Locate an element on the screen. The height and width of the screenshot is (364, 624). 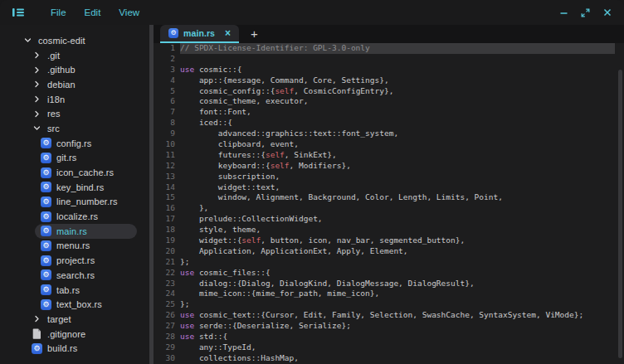
code-line: 8 iced::{ is located at coordinates (388, 123).